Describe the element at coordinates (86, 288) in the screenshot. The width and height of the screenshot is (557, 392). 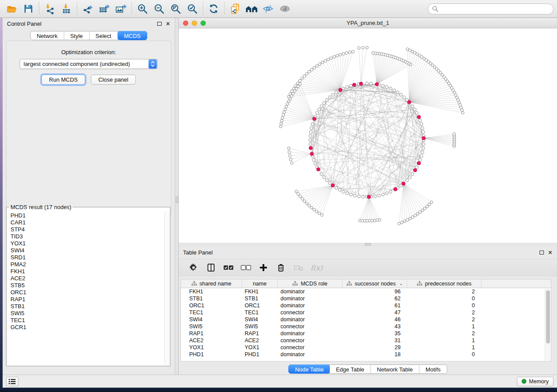
I see `mcds-result-list: PHD1CAR1STP4TID3YOX1SWI4SRD1PMA2FKH1ACE2…` at that location.